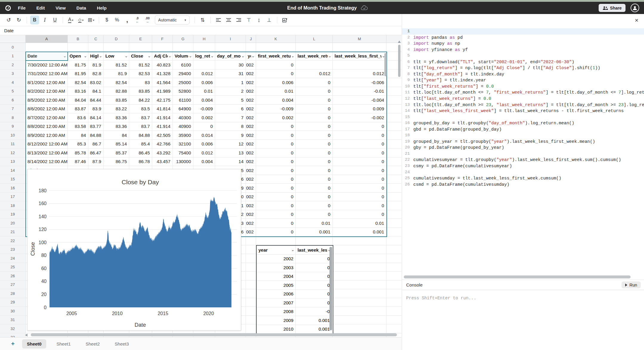  I want to click on cell-H2, so click(204, 65).